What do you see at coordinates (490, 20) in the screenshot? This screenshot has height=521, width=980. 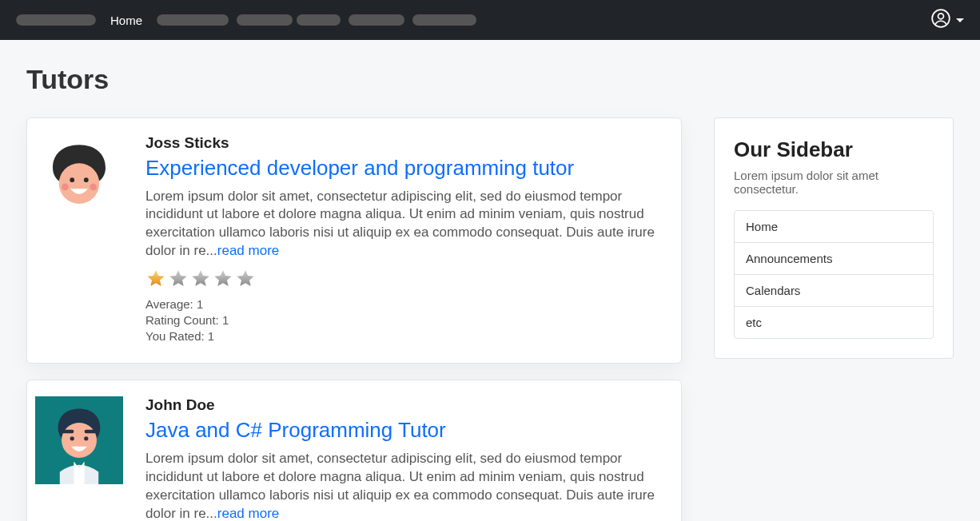 I see `top-navbar: Home` at bounding box center [490, 20].